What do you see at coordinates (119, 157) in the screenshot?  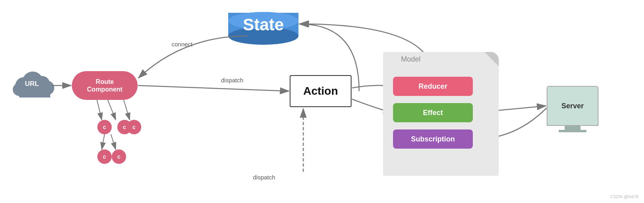 I see `child-c-5: c` at bounding box center [119, 157].